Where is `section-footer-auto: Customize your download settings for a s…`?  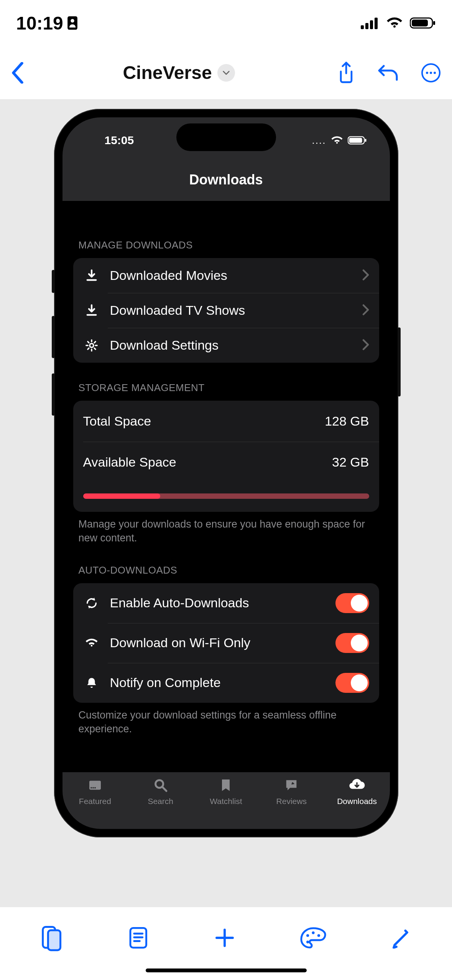 section-footer-auto: Customize your download settings for a s… is located at coordinates (226, 719).